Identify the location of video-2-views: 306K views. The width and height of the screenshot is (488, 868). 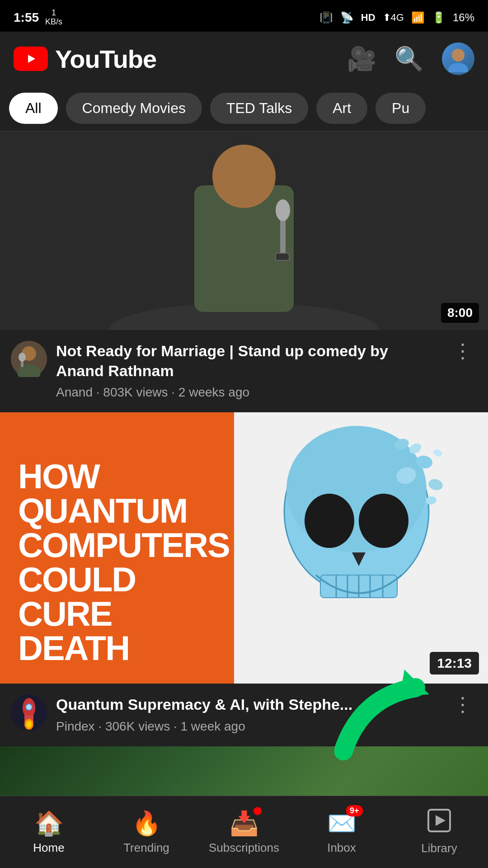
(137, 726).